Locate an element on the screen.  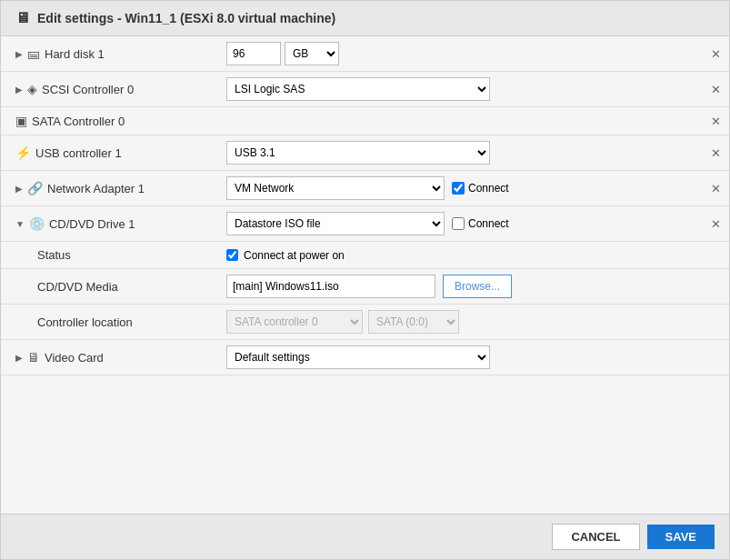
disk-size-input is located at coordinates (254, 54).